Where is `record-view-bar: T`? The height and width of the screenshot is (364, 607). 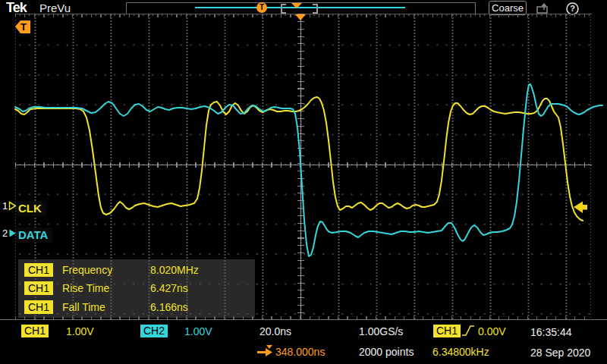
record-view-bar: T is located at coordinates (300, 8).